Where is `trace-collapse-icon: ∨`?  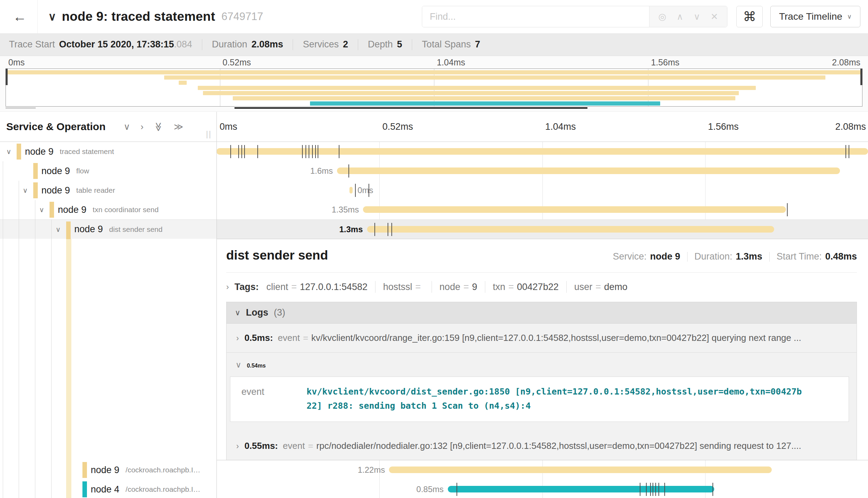
trace-collapse-icon: ∨ is located at coordinates (52, 17).